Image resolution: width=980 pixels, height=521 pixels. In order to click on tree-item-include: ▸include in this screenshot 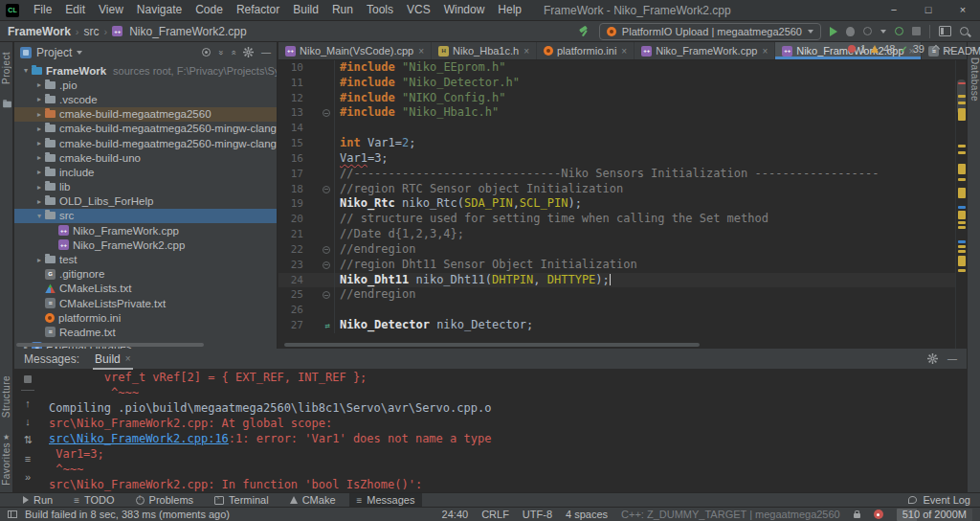, I will do `click(145, 172)`.